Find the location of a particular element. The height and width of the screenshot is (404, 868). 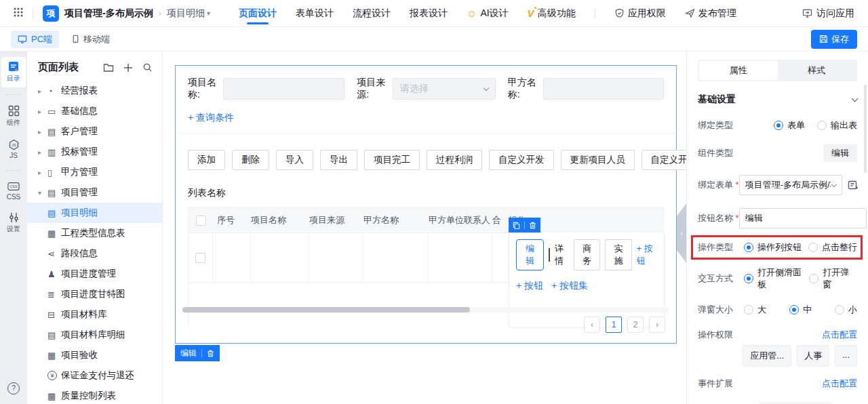

copy-icon is located at coordinates (517, 225).